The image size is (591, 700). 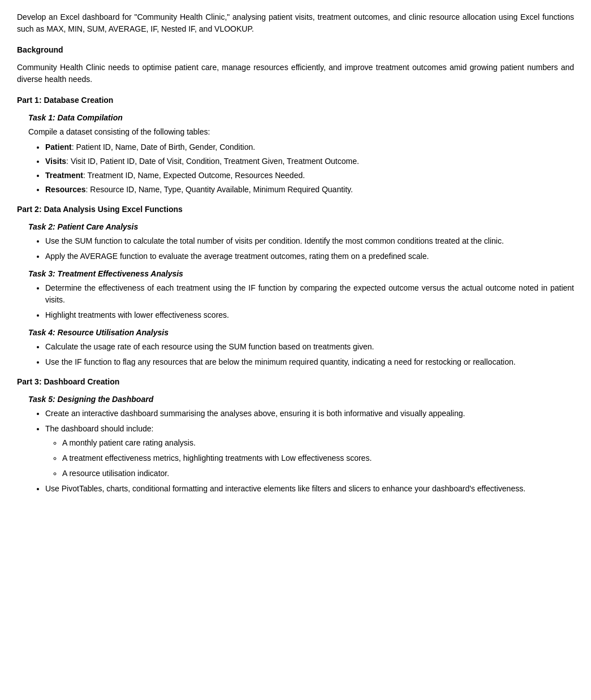 I want to click on task2-list: Use the SUM function to calculate the to…, so click(x=310, y=249).